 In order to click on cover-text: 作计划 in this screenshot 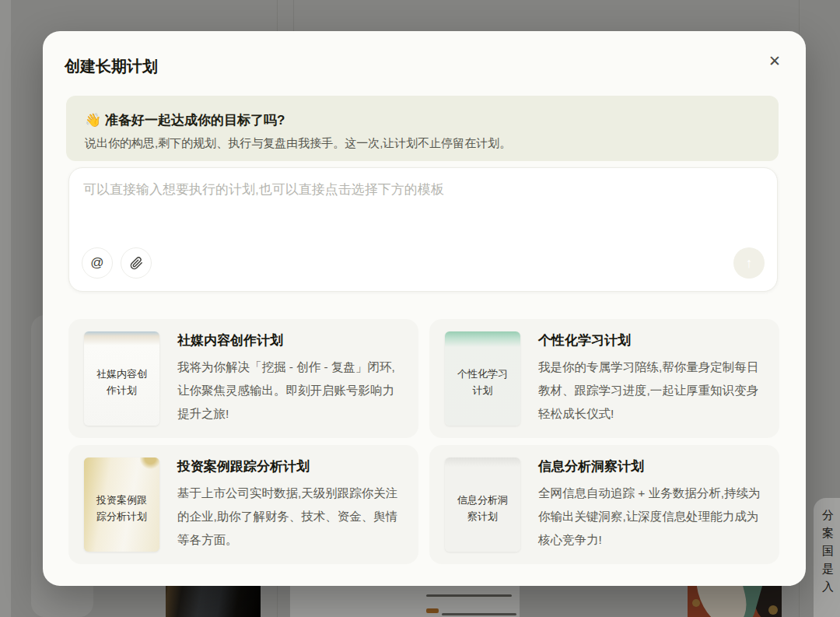, I will do `click(121, 391)`.